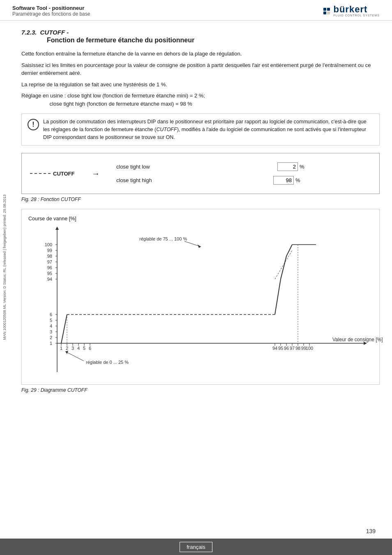 Image resolution: width=392 pixels, height=555 pixels. Describe the element at coordinates (357, 16) in the screenshot. I see `logo-tagline: FLUID CONTROL SYSTEMS` at that location.